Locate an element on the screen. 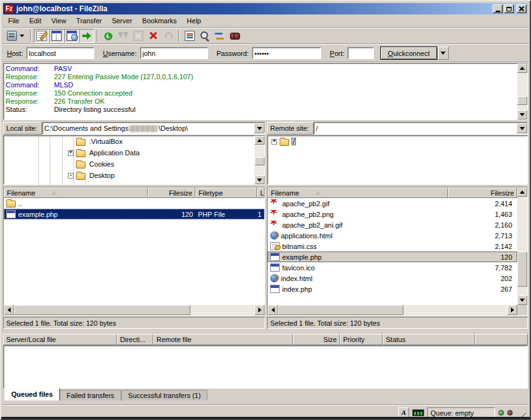 The image size is (531, 420). username-label: Username: is located at coordinates (120, 53).